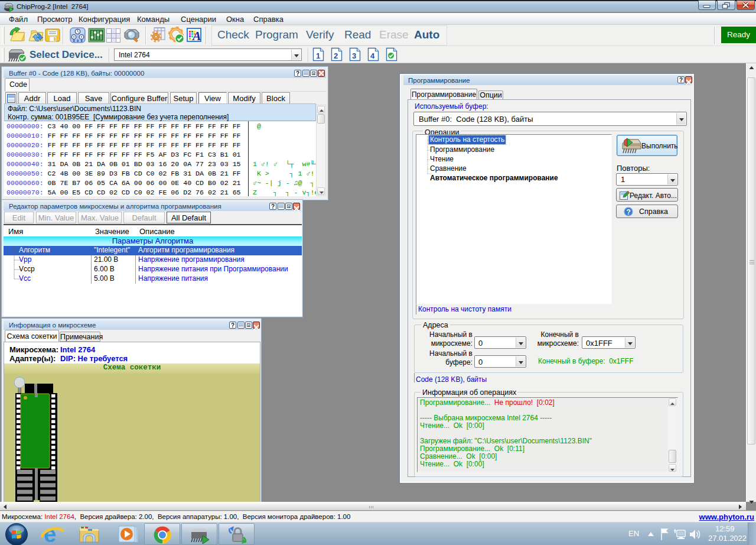 The image size is (756, 545). Describe the element at coordinates (318, 56) in the screenshot. I see `svg-text: 1` at that location.